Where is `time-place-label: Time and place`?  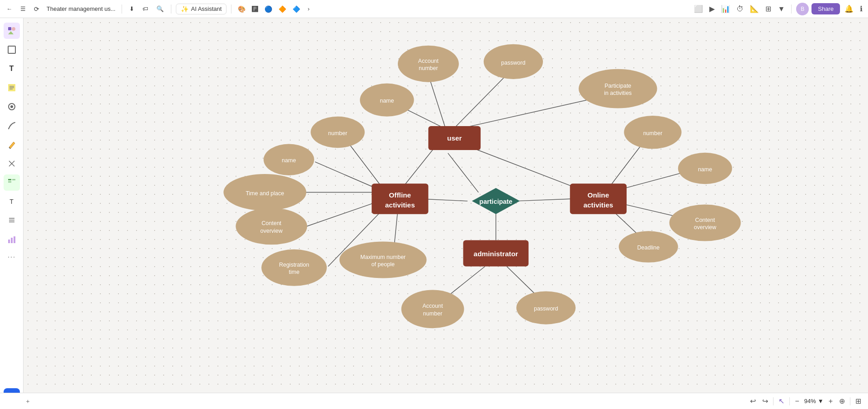
time-place-label: Time and place is located at coordinates (265, 193).